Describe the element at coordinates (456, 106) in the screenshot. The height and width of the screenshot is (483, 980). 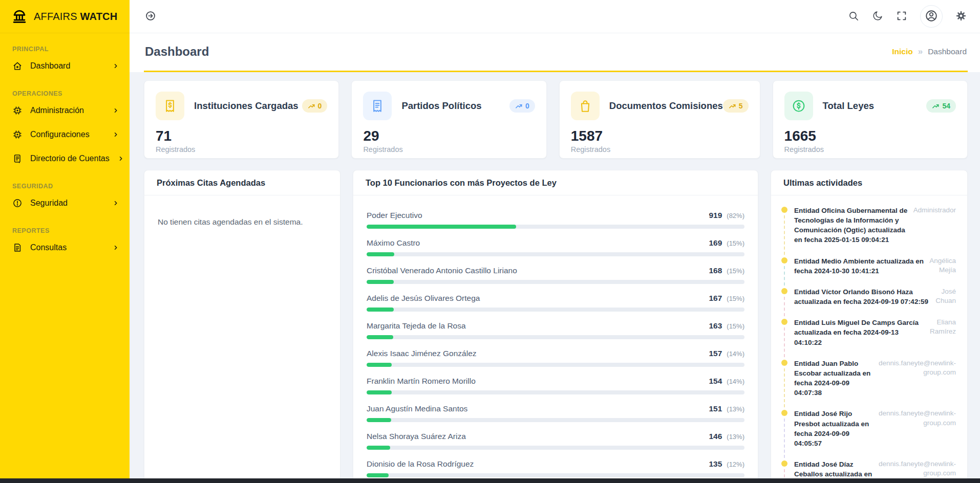
I see `stat-card-title: Partidos Políticos` at that location.